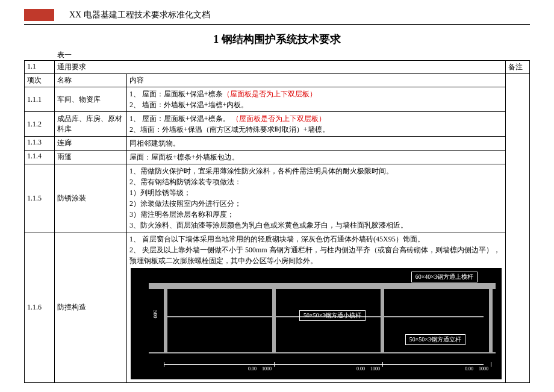 The height and width of the screenshot is (392, 554). What do you see at coordinates (277, 81) in the screenshot?
I see `table-header-row: 项次 名称 内容` at bounding box center [277, 81].